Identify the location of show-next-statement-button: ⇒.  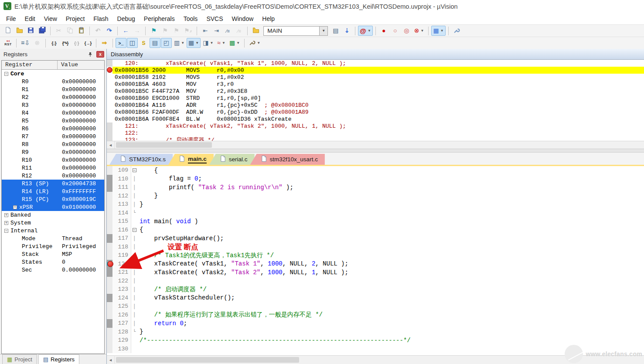
(105, 43).